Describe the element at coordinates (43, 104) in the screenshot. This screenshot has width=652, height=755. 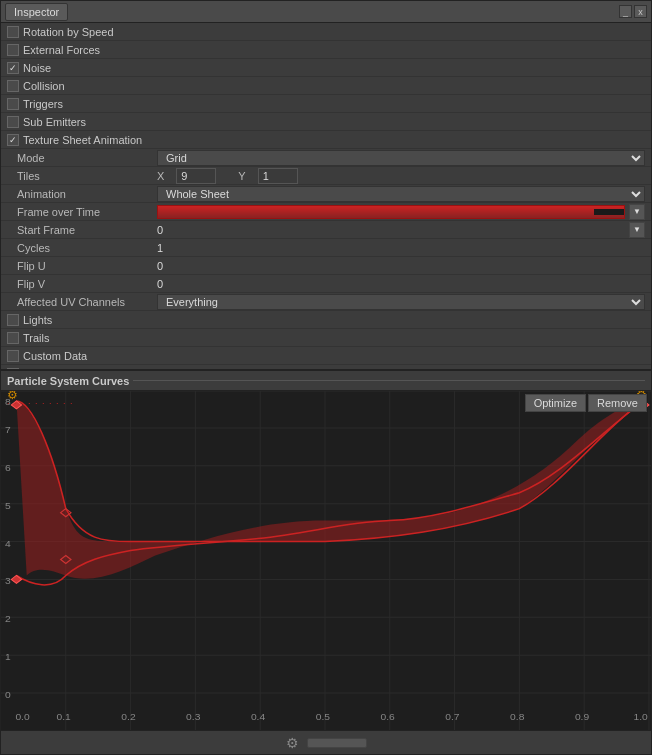
I see `triggers-label: Triggers` at that location.